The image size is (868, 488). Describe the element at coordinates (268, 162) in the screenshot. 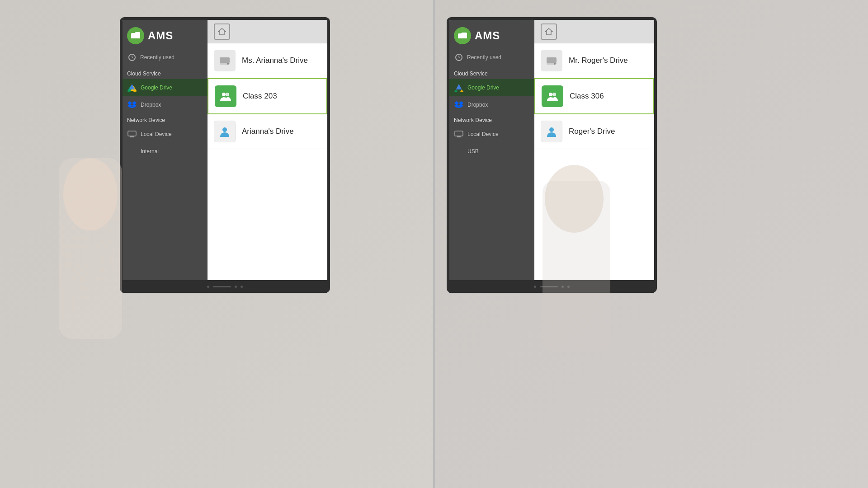

I see `file-list-left: Ms. Arianna's Drive Class` at that location.